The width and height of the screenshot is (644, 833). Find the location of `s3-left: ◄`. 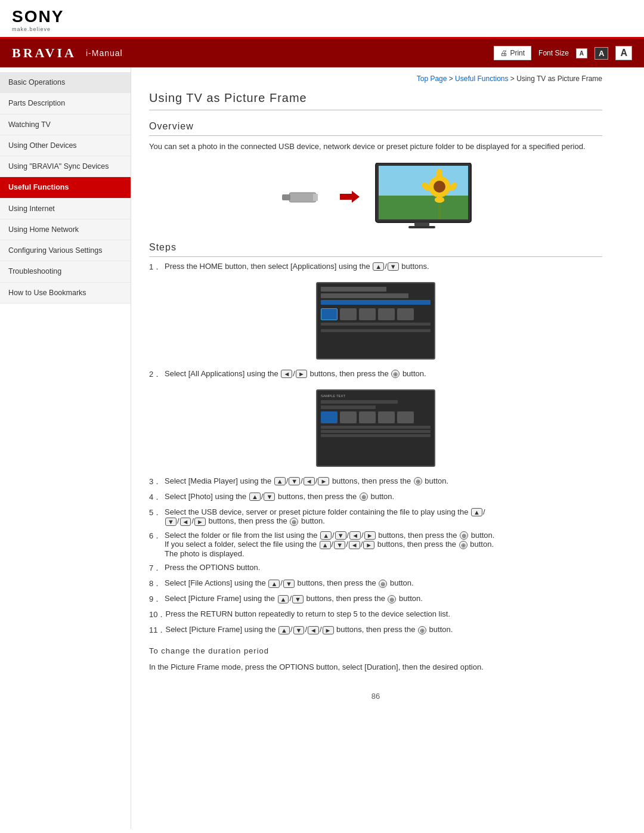

s3-left: ◄ is located at coordinates (309, 481).